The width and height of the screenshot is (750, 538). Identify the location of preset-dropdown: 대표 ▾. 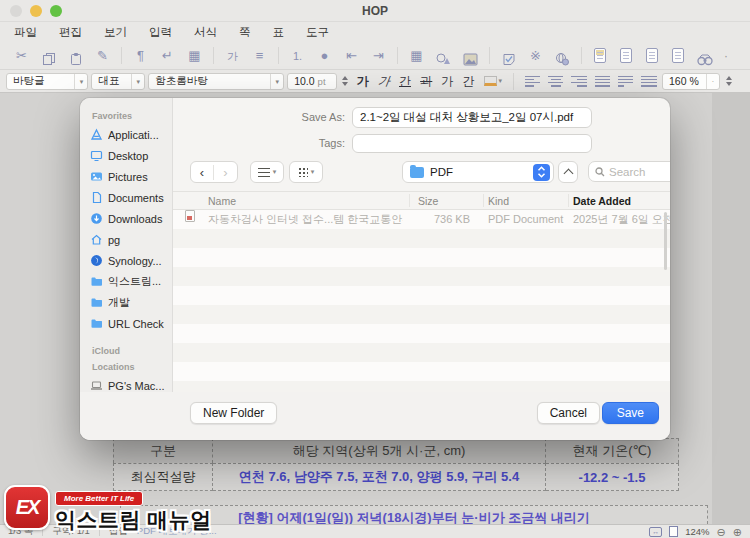
(118, 82).